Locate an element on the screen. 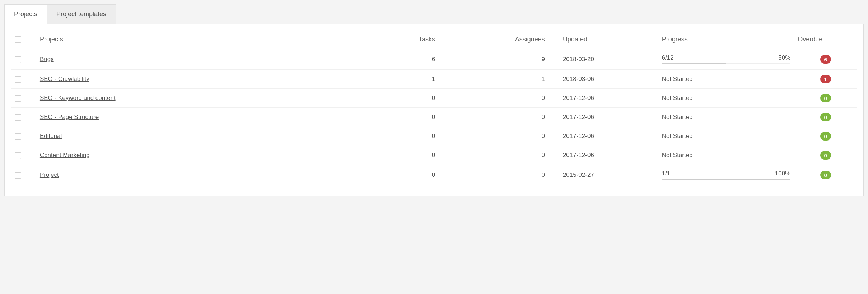  project-link: SEO - Keyword and content is located at coordinates (78, 98).